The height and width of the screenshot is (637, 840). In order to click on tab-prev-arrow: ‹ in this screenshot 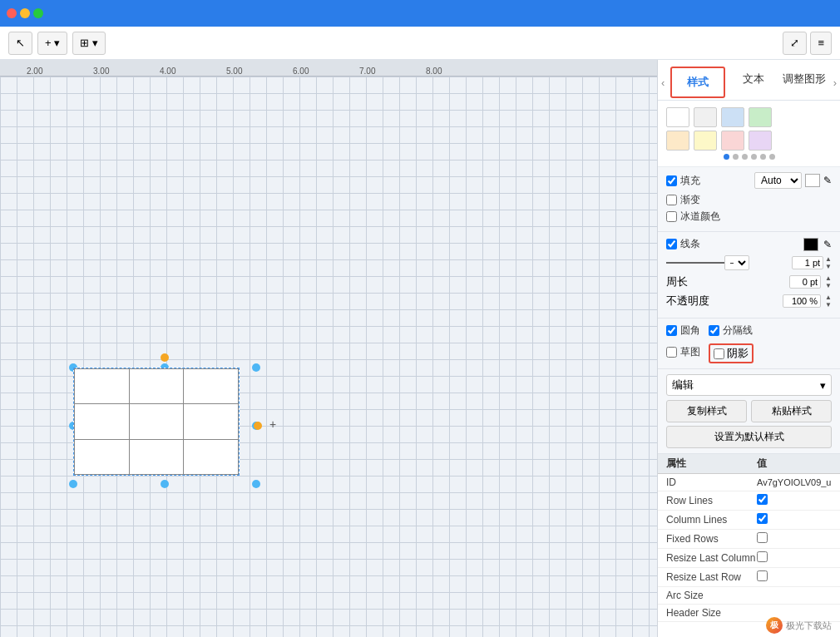, I will do `click(663, 82)`.